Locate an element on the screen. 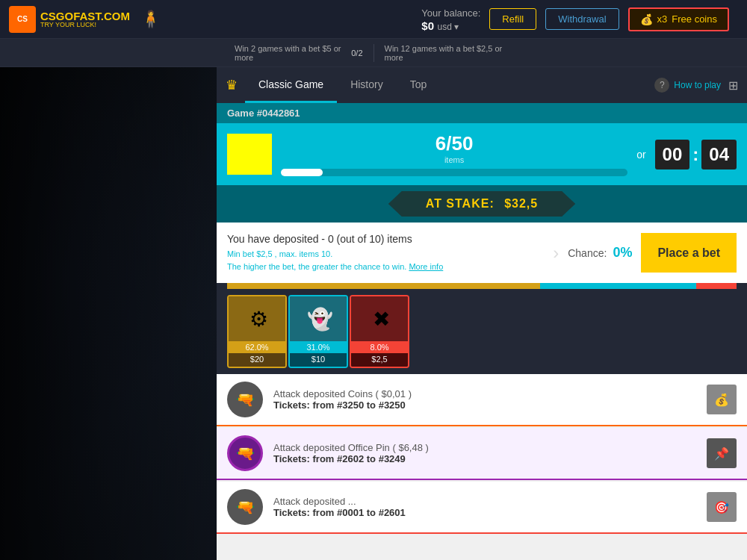  tab-history: History is located at coordinates (367, 85).